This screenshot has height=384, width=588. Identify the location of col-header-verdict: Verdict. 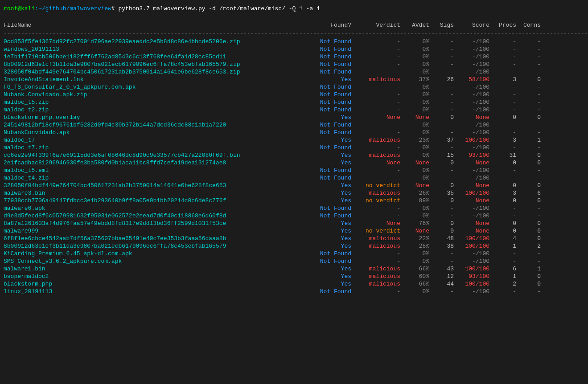
(380, 25).